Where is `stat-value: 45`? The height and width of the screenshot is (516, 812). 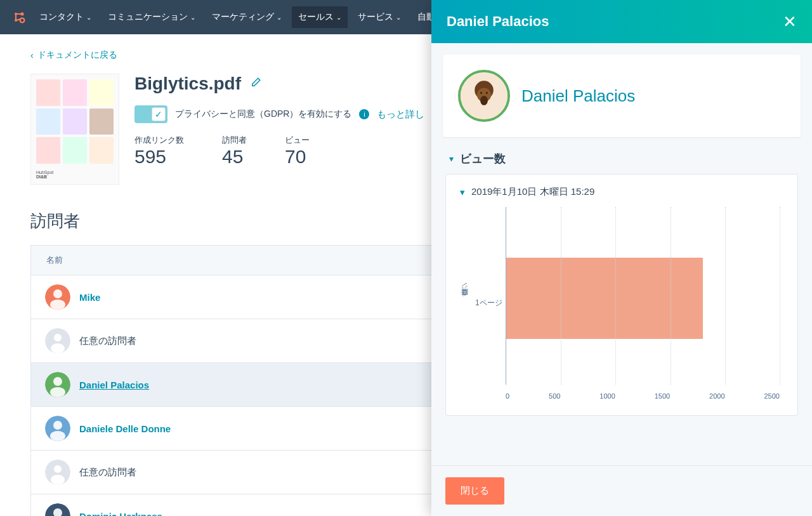 stat-value: 45 is located at coordinates (235, 157).